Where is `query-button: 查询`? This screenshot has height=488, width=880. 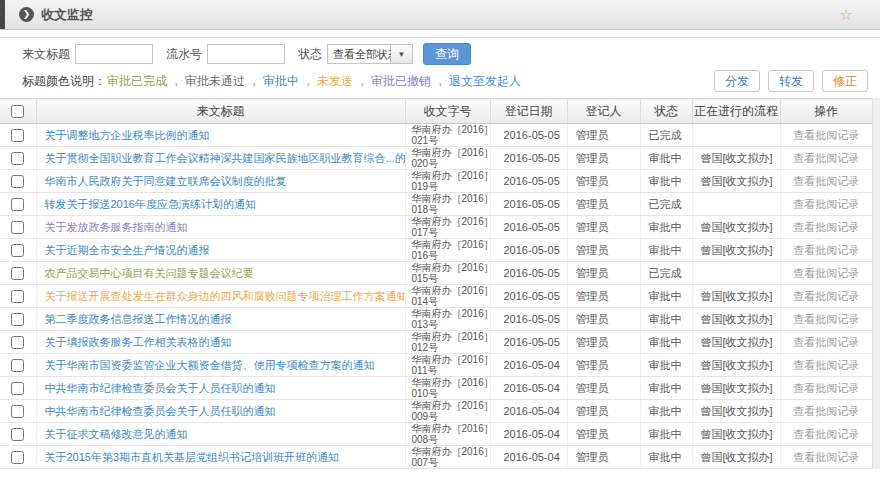 query-button: 查询 is located at coordinates (447, 54).